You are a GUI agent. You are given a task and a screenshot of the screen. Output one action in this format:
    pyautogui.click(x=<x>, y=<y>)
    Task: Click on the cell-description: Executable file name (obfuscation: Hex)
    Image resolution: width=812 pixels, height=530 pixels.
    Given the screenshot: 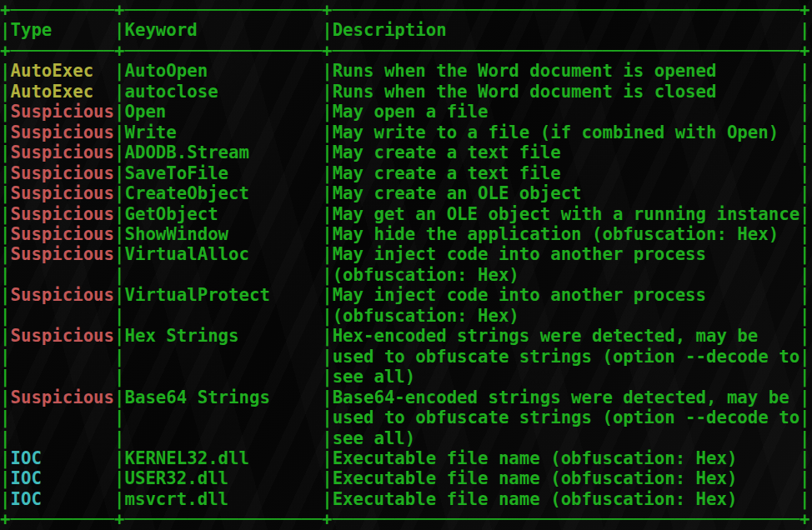 What is the action you would take?
    pyautogui.click(x=566, y=499)
    